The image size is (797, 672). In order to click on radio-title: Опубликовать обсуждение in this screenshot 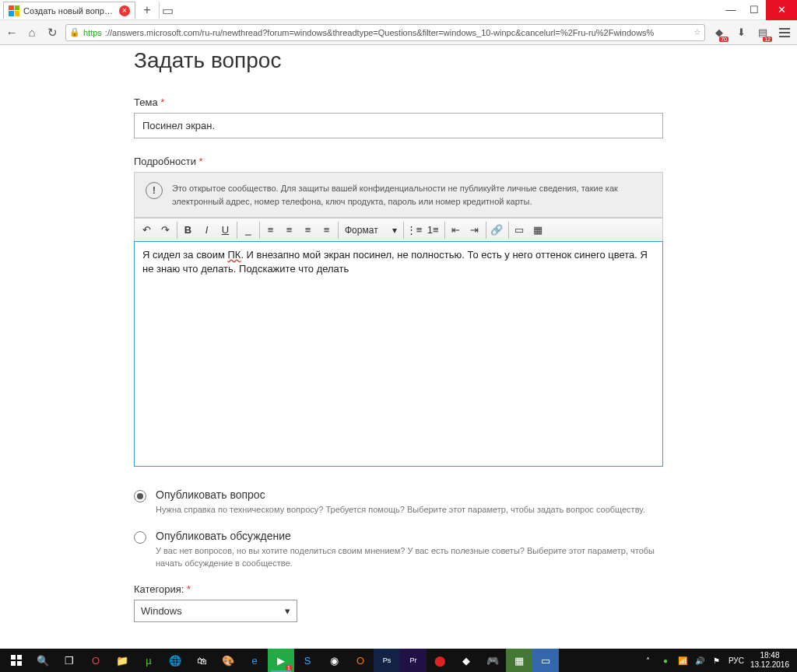, I will do `click(409, 536)`.